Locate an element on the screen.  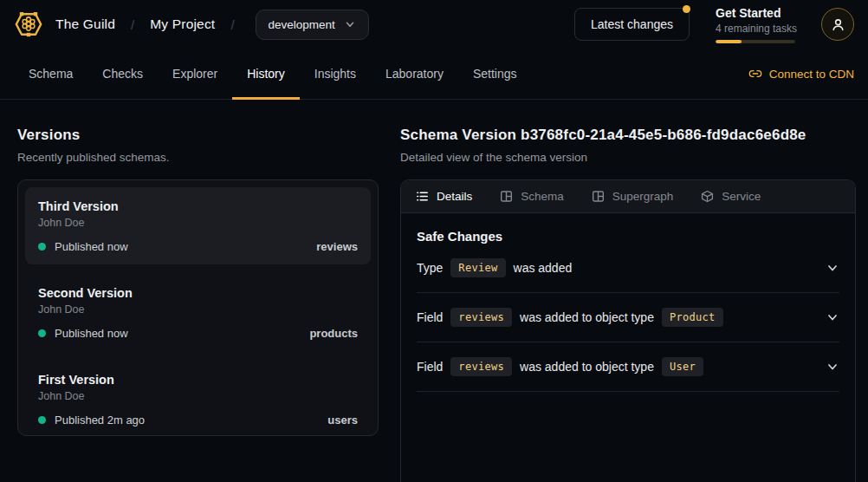
version-item-second: Second Version John Doe Published now pr… is located at coordinates (198, 312).